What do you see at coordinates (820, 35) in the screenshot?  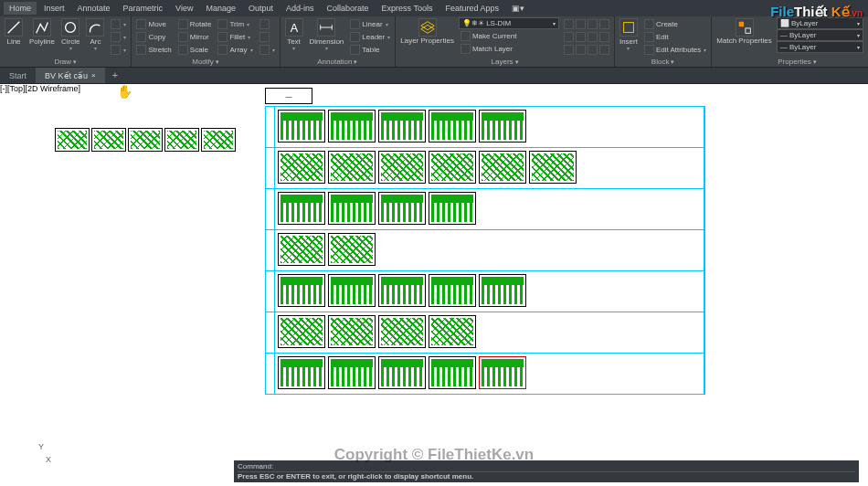 I see `lineweight-dropdown: — ByLayer▾` at bounding box center [820, 35].